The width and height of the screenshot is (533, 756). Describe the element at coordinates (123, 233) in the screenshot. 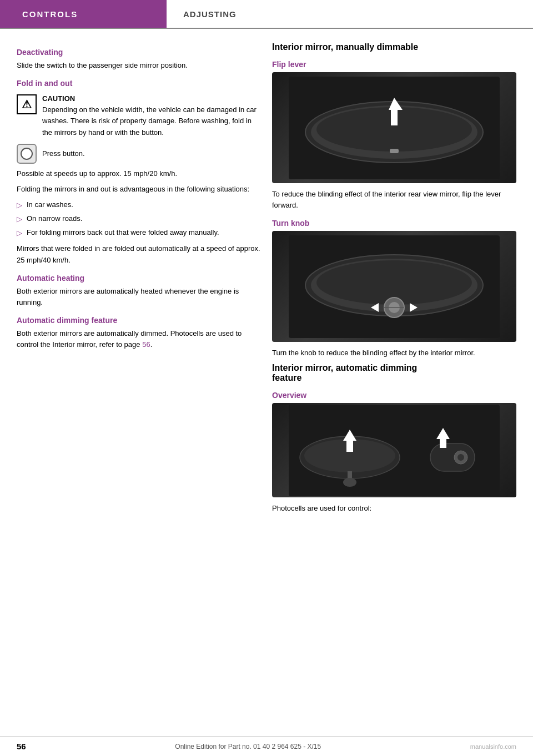

I see `list-item-text: For folding mirrors back out that were f…` at that location.